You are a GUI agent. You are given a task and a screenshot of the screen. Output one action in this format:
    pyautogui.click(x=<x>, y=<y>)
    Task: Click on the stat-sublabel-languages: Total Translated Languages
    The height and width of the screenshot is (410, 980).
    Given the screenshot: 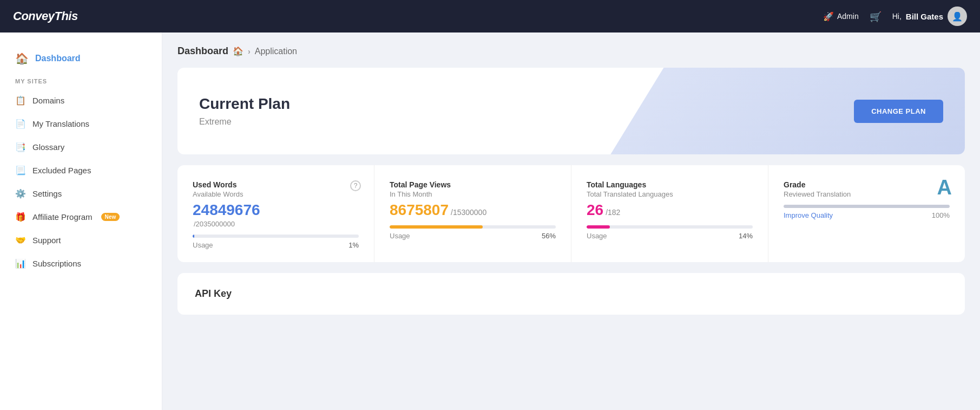 What is the action you would take?
    pyautogui.click(x=670, y=194)
    